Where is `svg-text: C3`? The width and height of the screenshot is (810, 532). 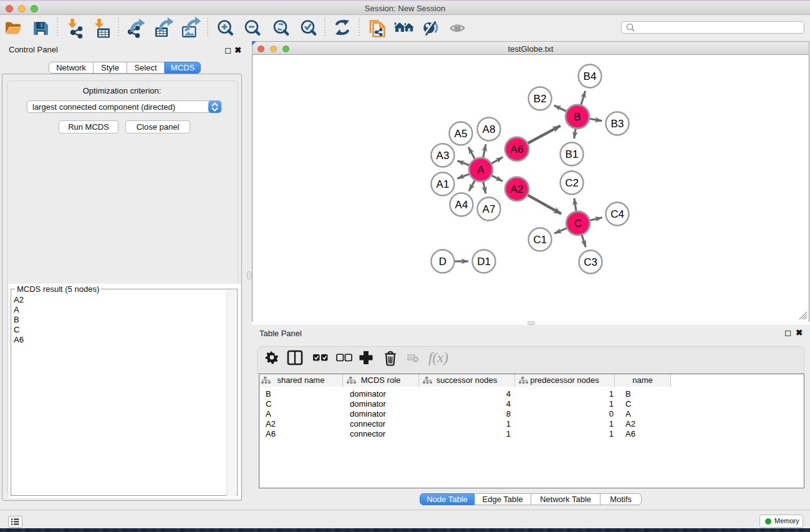 svg-text: C3 is located at coordinates (591, 262).